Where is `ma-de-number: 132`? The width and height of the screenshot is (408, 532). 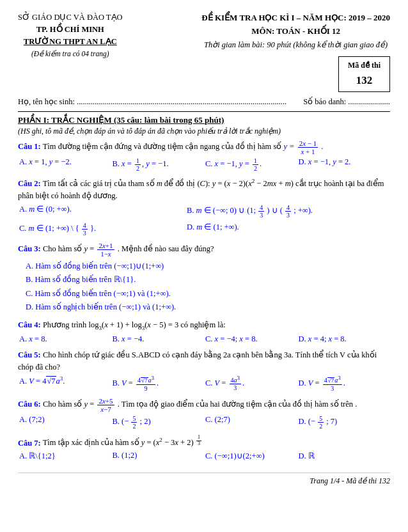 ma-de-number: 132 is located at coordinates (365, 81).